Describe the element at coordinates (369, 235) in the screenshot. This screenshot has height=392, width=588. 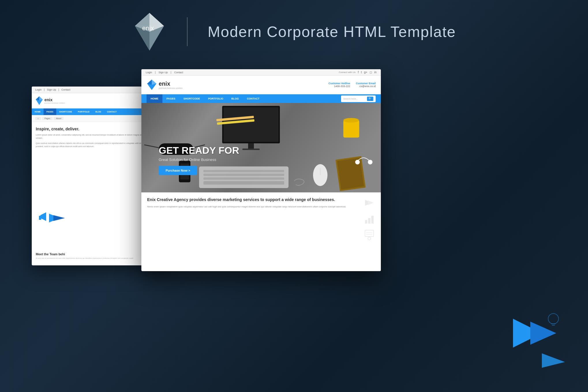
I see `certificate-deco-icon` at that location.